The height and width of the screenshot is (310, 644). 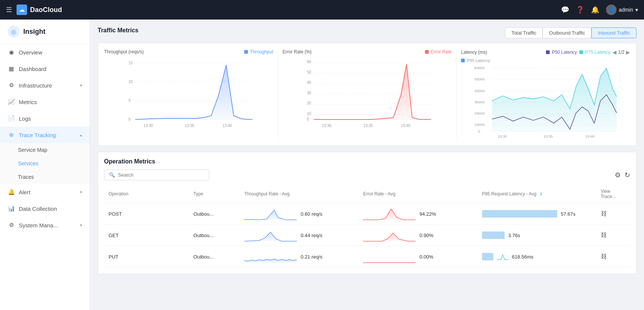 I want to click on cell-latency: 3.76s, so click(x=537, y=235).